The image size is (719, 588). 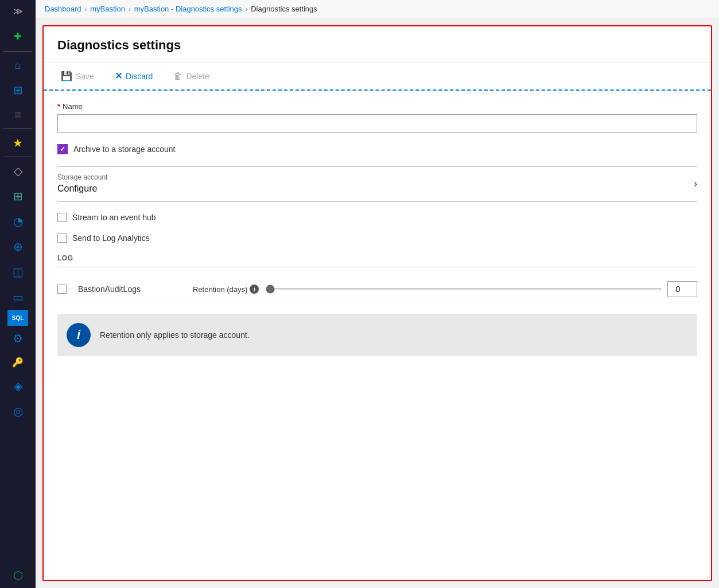 What do you see at coordinates (378, 289) in the screenshot?
I see `table-row: BastionAuditLogs Retention (days) i` at bounding box center [378, 289].